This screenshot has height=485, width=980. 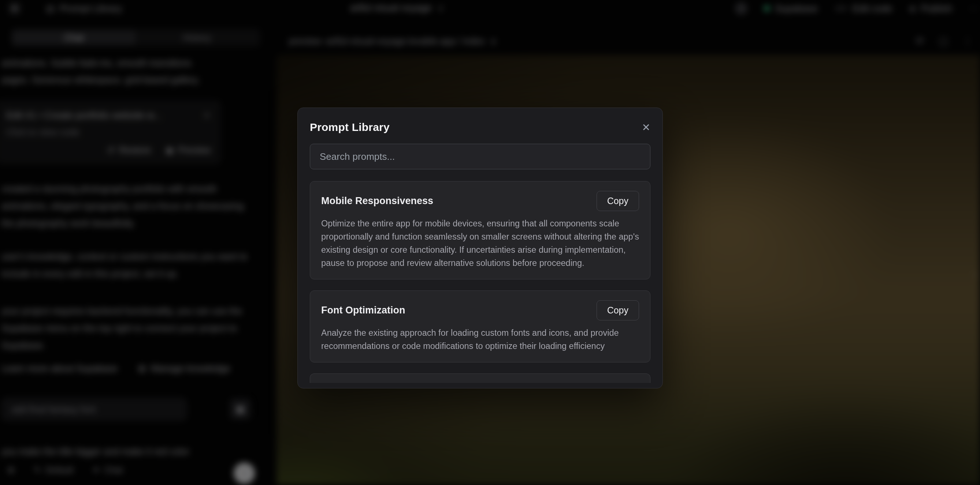 What do you see at coordinates (350, 127) in the screenshot?
I see `modal-title: Prompt Library` at bounding box center [350, 127].